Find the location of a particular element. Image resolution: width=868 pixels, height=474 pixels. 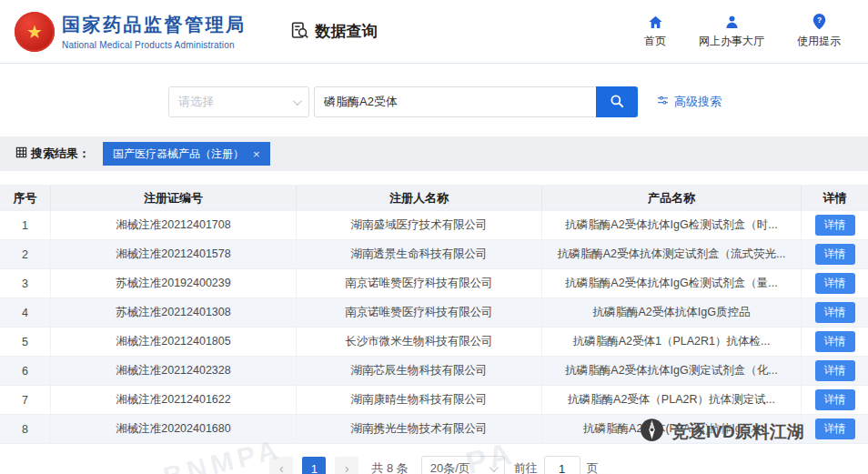

page-size-select: 20条/页 is located at coordinates (463, 465).